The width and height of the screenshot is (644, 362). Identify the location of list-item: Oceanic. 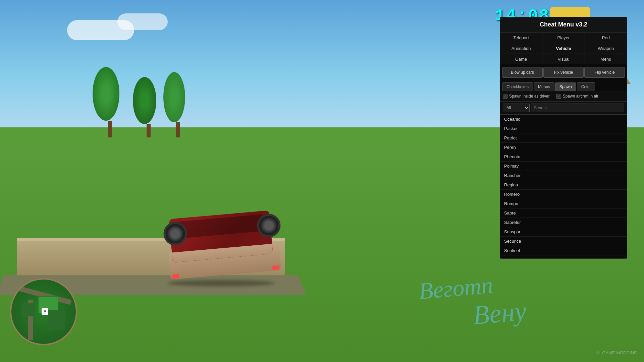
(564, 119).